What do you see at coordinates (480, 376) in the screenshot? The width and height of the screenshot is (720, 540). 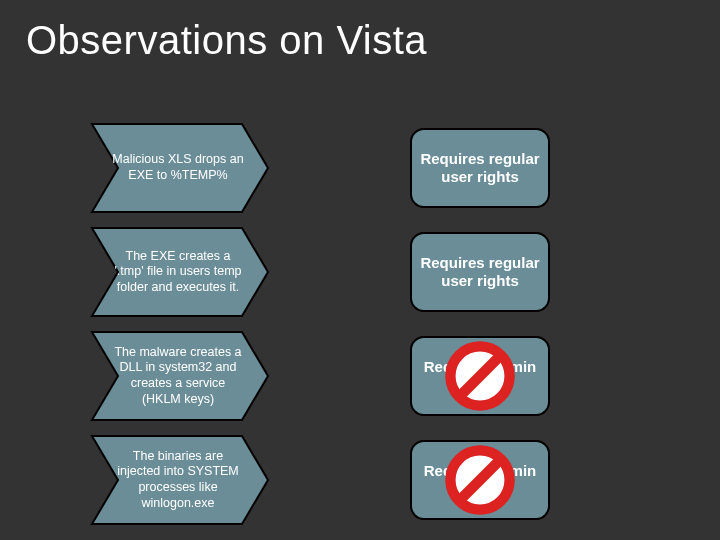 I see `rights-box-2: Requires admin rights` at bounding box center [480, 376].